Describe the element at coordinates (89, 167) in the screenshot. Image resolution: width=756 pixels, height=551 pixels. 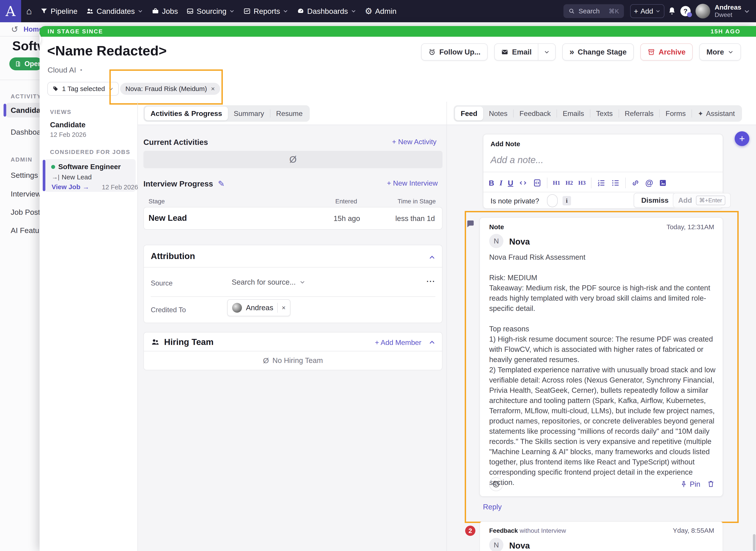
I see `job-title: Software Engineer` at that location.